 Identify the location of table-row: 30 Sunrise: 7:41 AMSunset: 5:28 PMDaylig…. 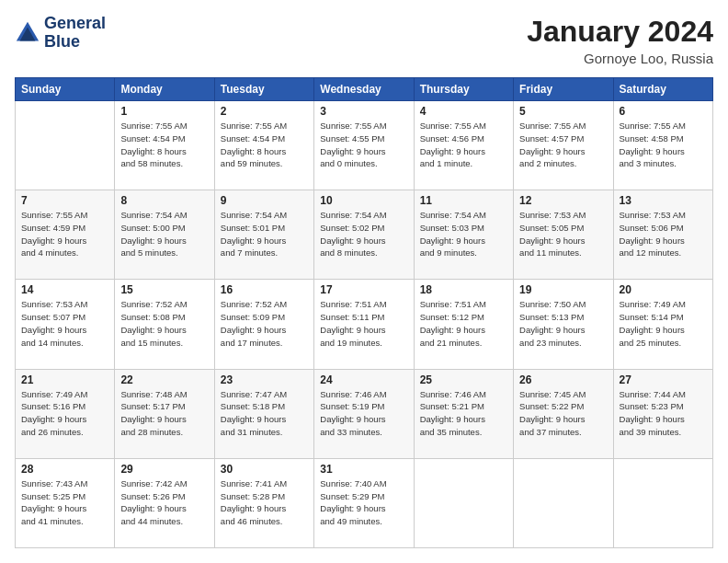
(264, 502).